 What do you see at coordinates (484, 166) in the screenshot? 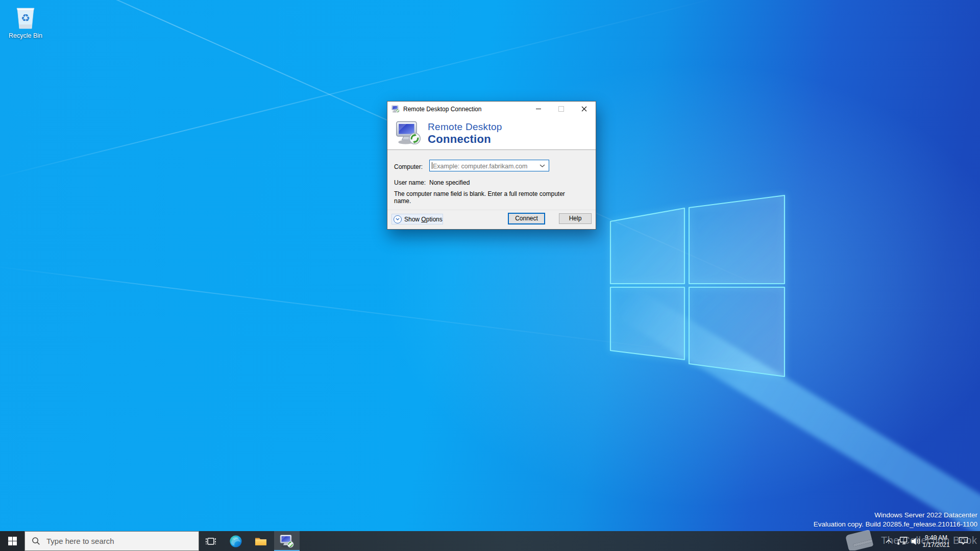
I see `computer-input` at bounding box center [484, 166].